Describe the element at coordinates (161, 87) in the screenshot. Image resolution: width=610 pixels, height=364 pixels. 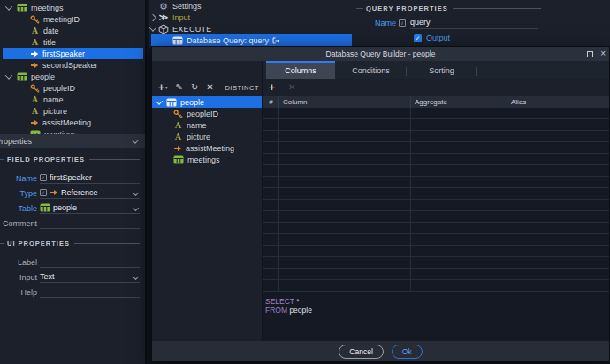
I see `add-button: +` at that location.